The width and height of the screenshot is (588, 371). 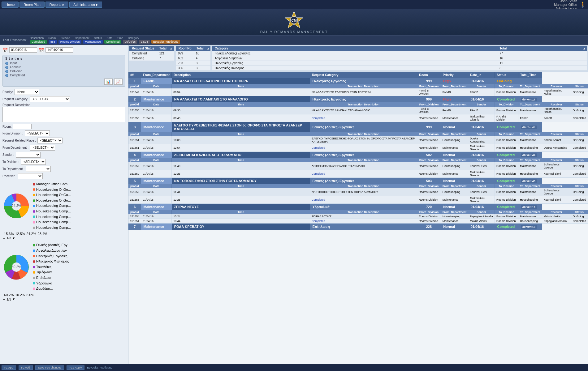 I want to click on sub-data-row: 151650 01/04/16 09:48 Completed Rooms Di…, so click(x=358, y=118).